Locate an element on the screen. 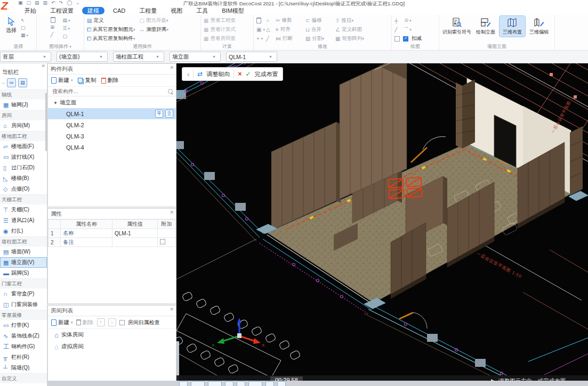 The height and width of the screenshot is (386, 588). offset-button: ⊂偏移 is located at coordinates (320, 20).